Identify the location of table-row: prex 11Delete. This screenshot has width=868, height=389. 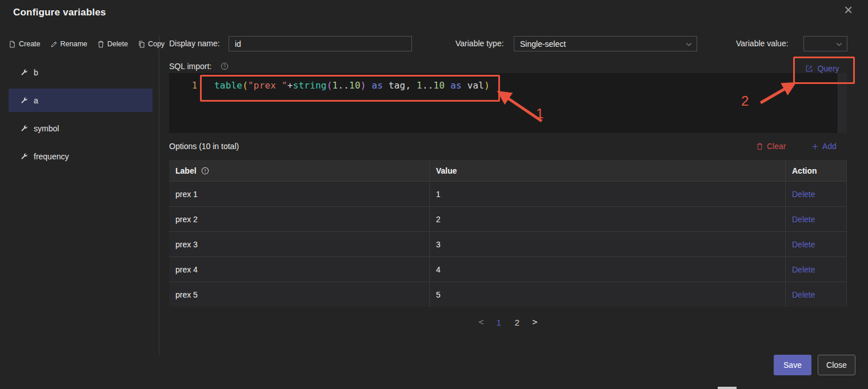
(508, 194).